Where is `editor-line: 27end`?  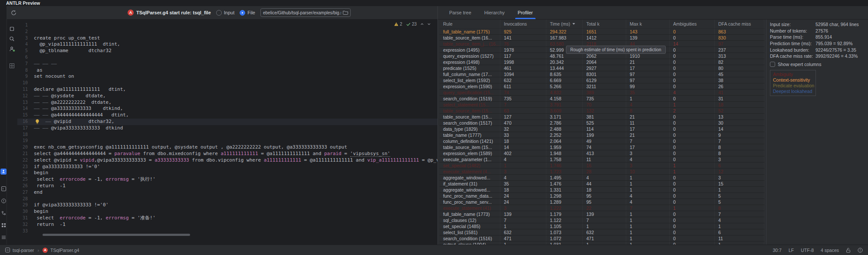
editor-line: 27end is located at coordinates (227, 193).